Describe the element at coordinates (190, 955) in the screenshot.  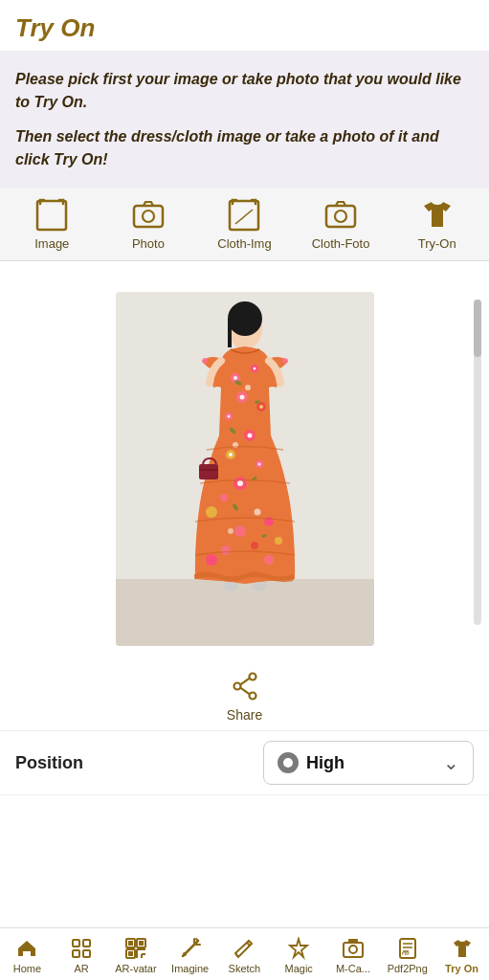
I see `nav-item-imagine: Imagine` at that location.